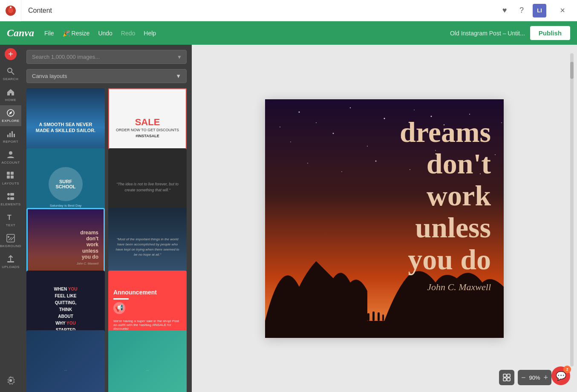  What do you see at coordinates (147, 122) in the screenshot?
I see `sale-title: SALE` at bounding box center [147, 122].